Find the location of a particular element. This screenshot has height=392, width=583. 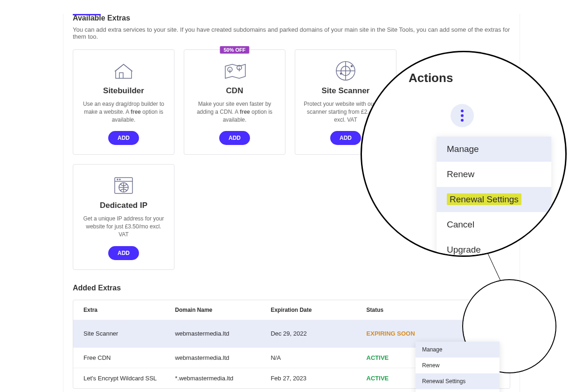

cell-extra: Site Scanner is located at coordinates (129, 334).